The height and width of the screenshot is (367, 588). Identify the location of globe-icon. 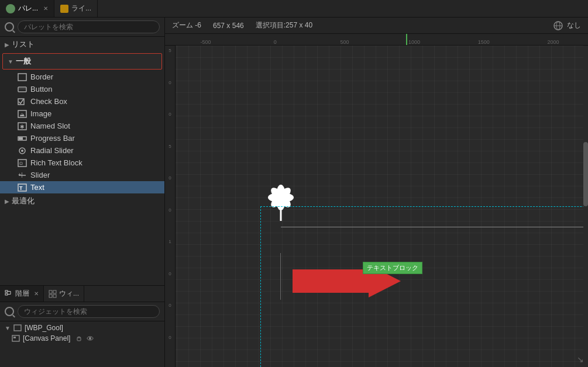
(558, 26).